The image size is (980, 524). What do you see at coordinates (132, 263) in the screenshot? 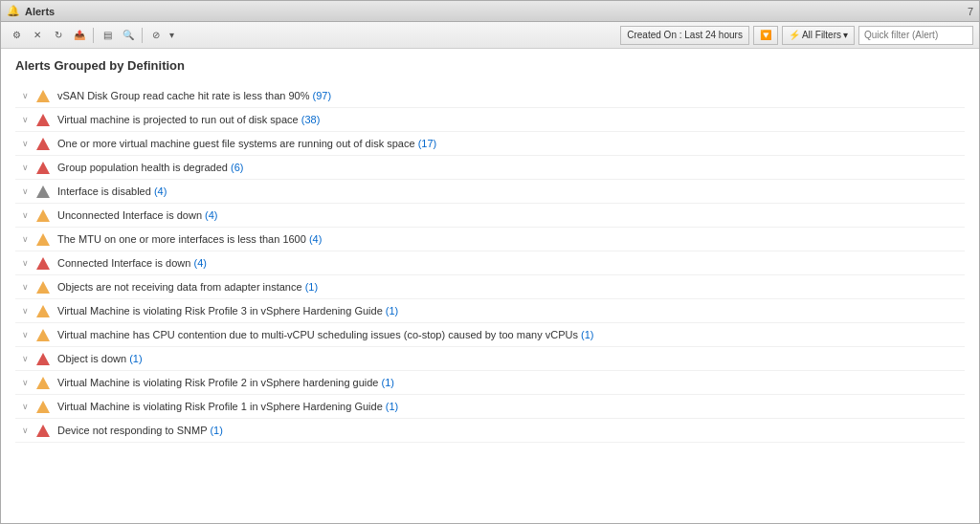
I see `alert-text: Connected Interface is down (4)` at bounding box center [132, 263].